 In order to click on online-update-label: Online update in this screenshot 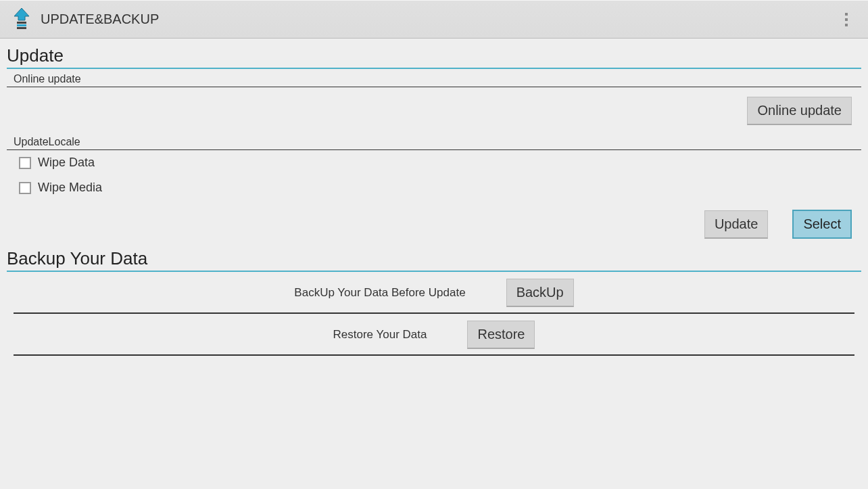, I will do `click(434, 78)`.